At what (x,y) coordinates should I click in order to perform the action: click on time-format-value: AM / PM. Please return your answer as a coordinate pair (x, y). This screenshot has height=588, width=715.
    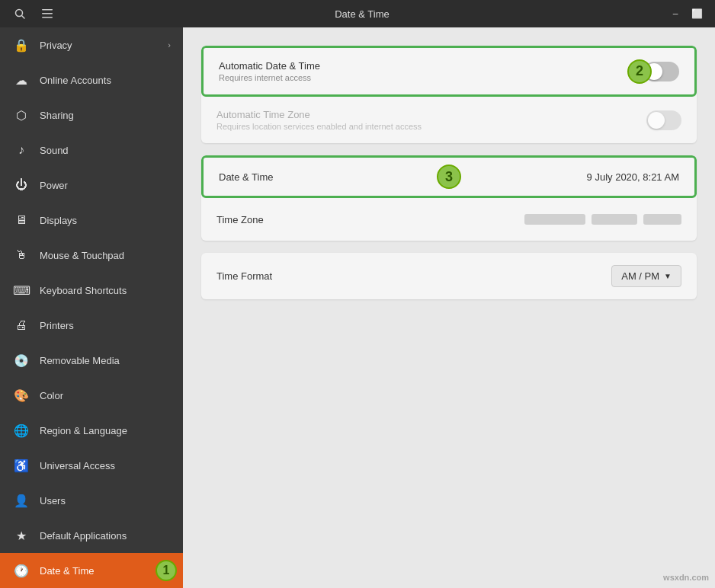
    Looking at the image, I should click on (640, 276).